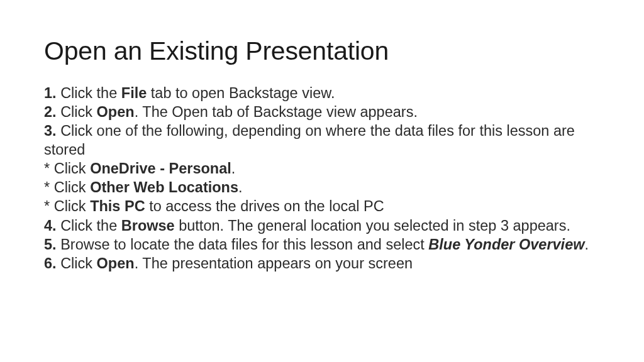 This screenshot has height=362, width=644. I want to click on step-number: 2., so click(50, 112).